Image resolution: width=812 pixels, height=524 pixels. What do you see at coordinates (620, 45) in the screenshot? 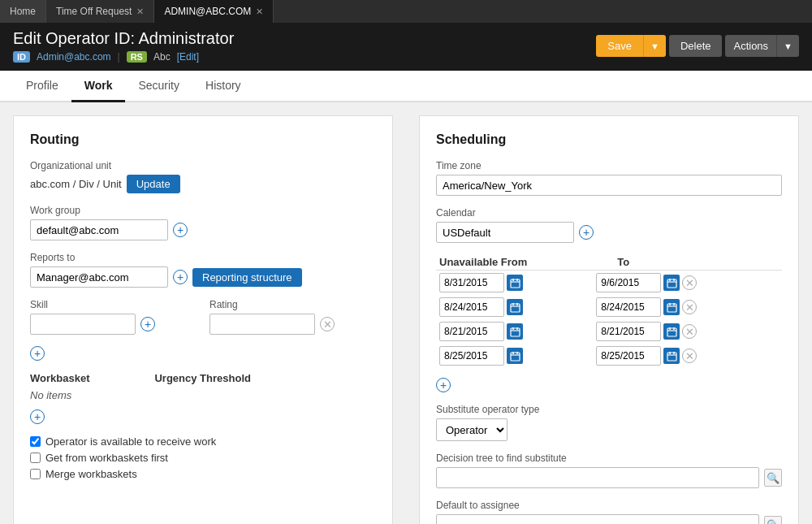
I see `save-button: Save` at bounding box center [620, 45].